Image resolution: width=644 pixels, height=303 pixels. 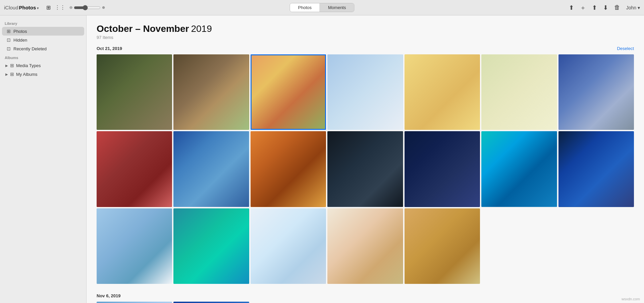 I want to click on zoom-control: ⊖ ⊕, so click(x=87, y=8).